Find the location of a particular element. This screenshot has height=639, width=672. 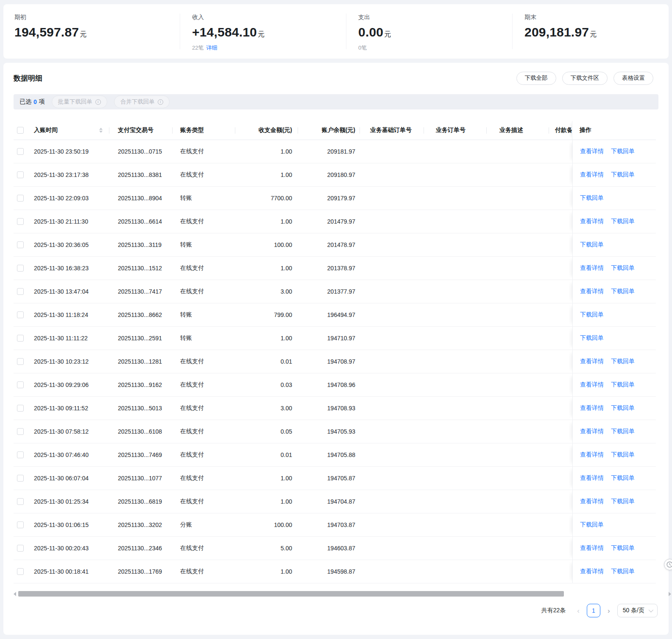

merge-download-receipt-button: 合并下载回单 i is located at coordinates (142, 102).